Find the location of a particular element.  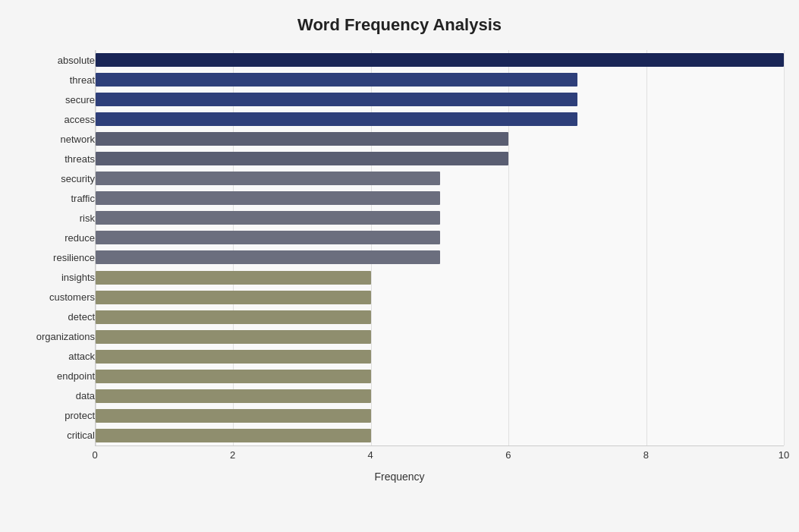

y-label: attack is located at coordinates (55, 356).